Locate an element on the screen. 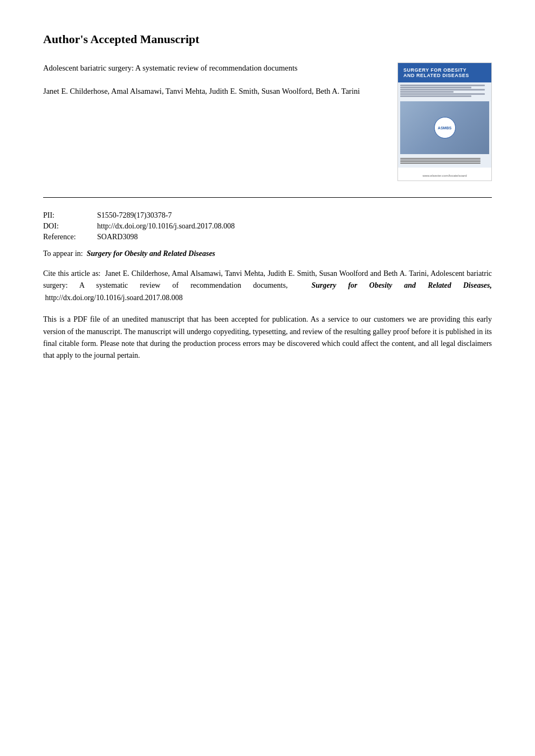  disclaimer-section: This is a PDF file of an unedited manusc… is located at coordinates (268, 338).